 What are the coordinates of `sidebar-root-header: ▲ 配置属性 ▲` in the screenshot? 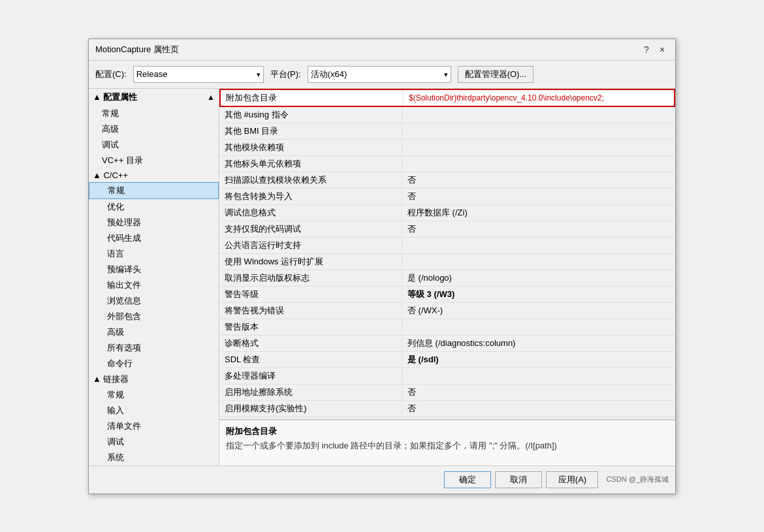 It's located at (154, 97).